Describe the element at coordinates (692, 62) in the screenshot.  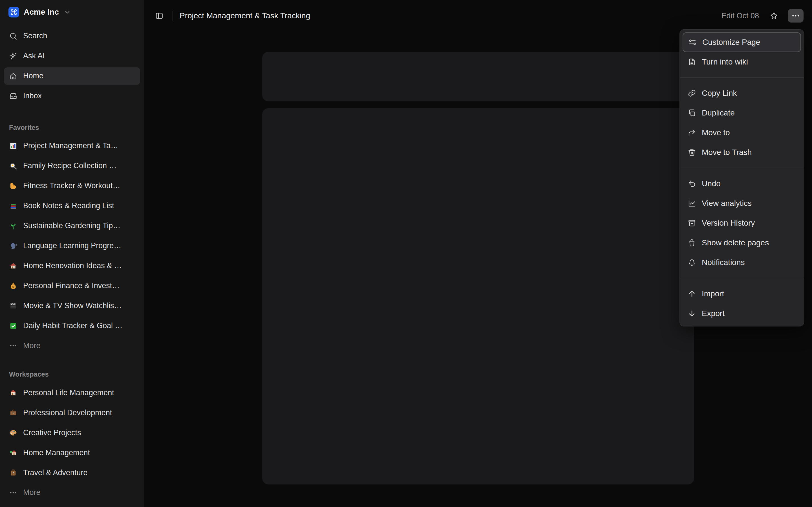
I see `file-text-icon` at that location.